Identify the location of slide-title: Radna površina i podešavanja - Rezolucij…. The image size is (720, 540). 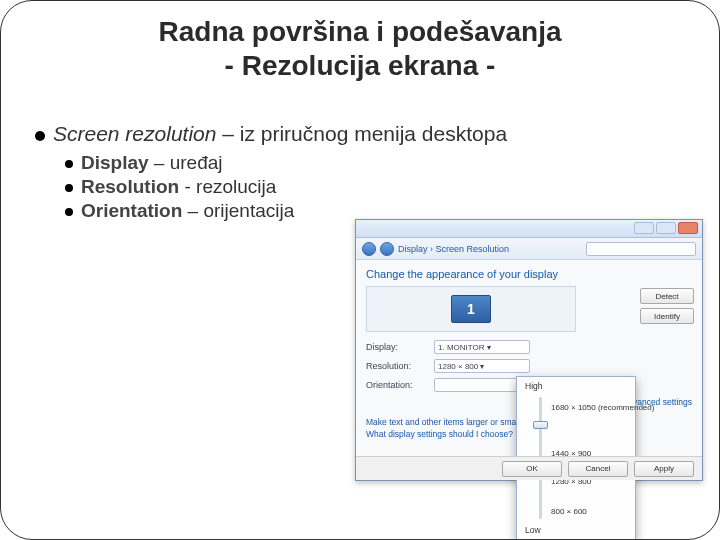
(360, 48).